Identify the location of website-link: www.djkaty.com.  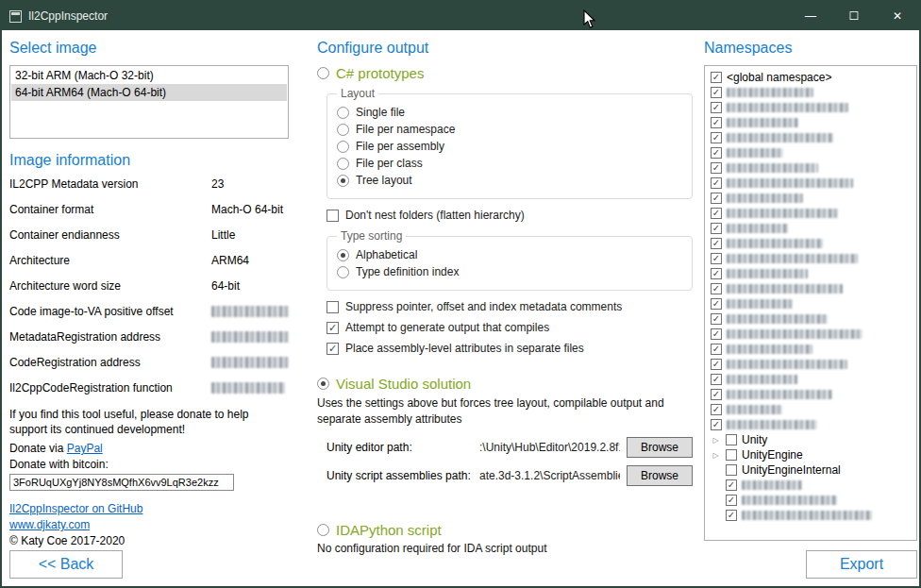
(149, 525).